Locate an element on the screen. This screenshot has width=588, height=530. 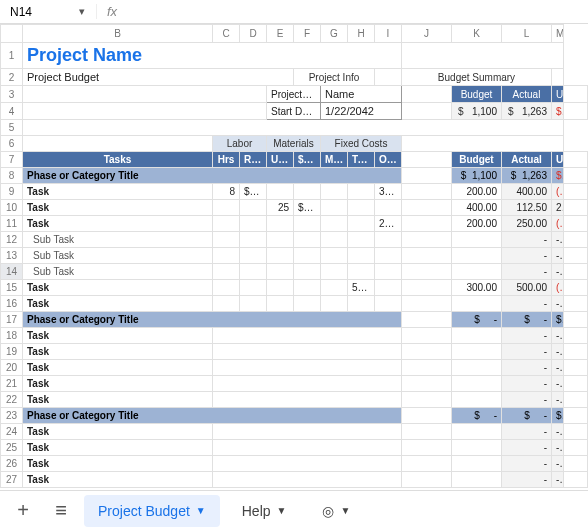
col-underover: Under(Over) is located at coordinates (558, 160).